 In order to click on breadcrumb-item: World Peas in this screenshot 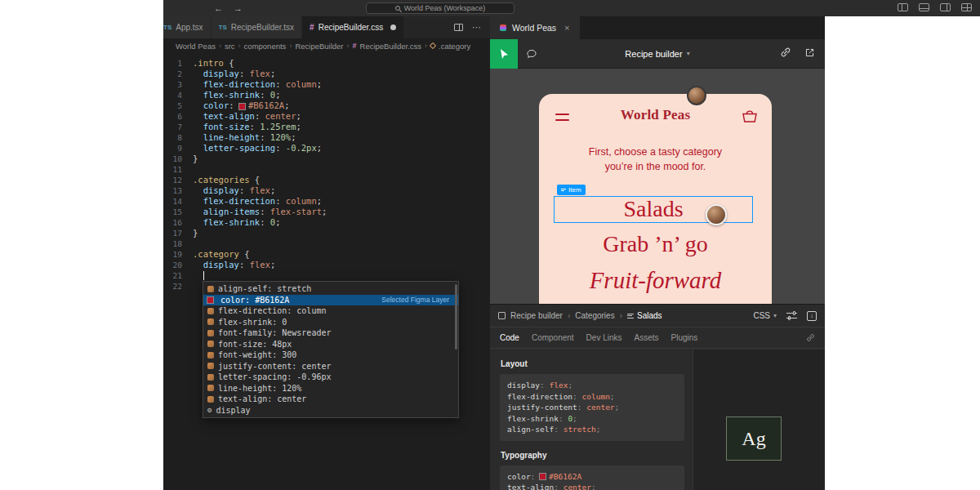, I will do `click(196, 46)`.